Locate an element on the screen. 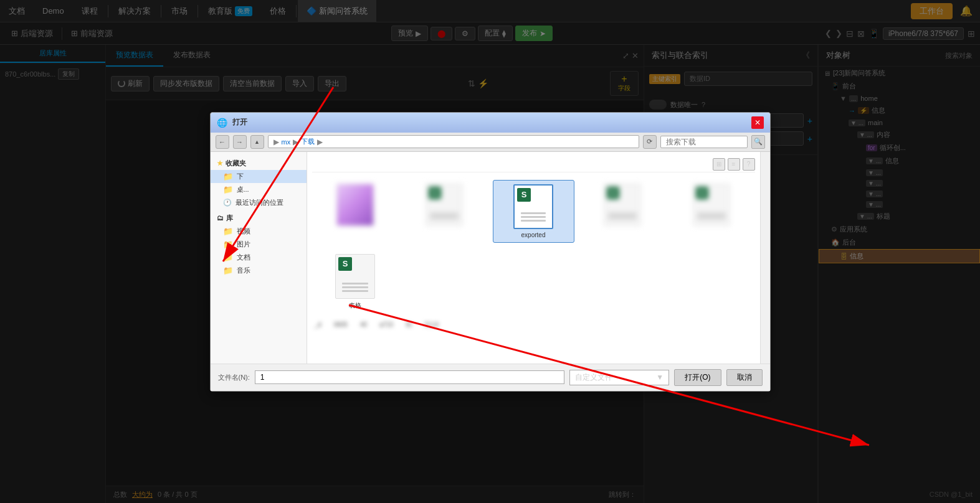 The image size is (980, 503). file-item-spreadsheet: S 表格 is located at coordinates (355, 282).